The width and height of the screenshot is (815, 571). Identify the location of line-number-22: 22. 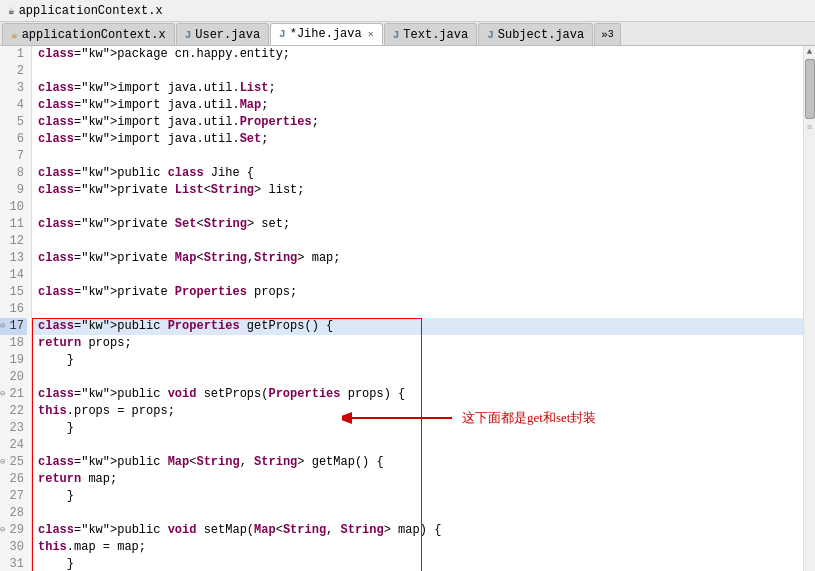
(14, 412).